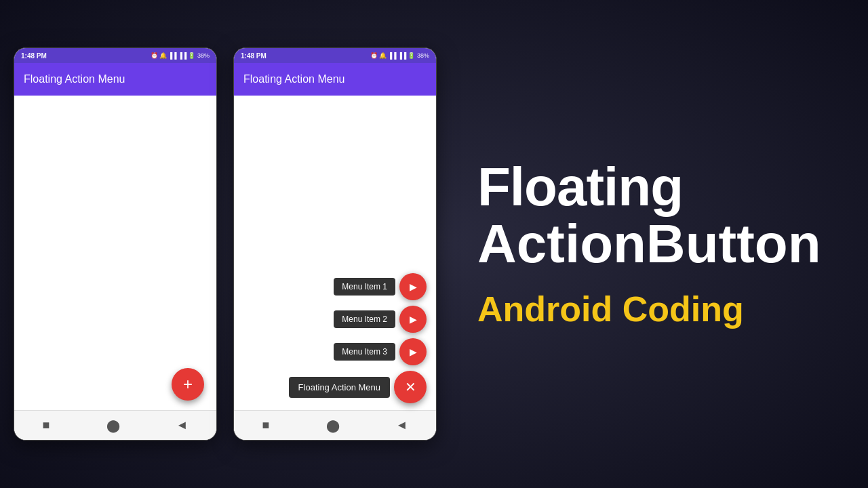 The width and height of the screenshot is (868, 488). I want to click on phone2-nav-circle: ⬤, so click(333, 426).